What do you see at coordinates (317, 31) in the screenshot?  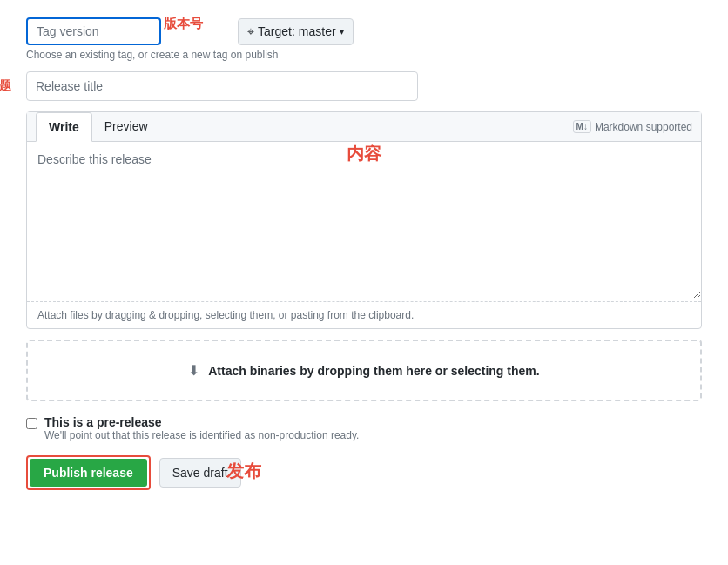 I see `target-branch: master` at bounding box center [317, 31].